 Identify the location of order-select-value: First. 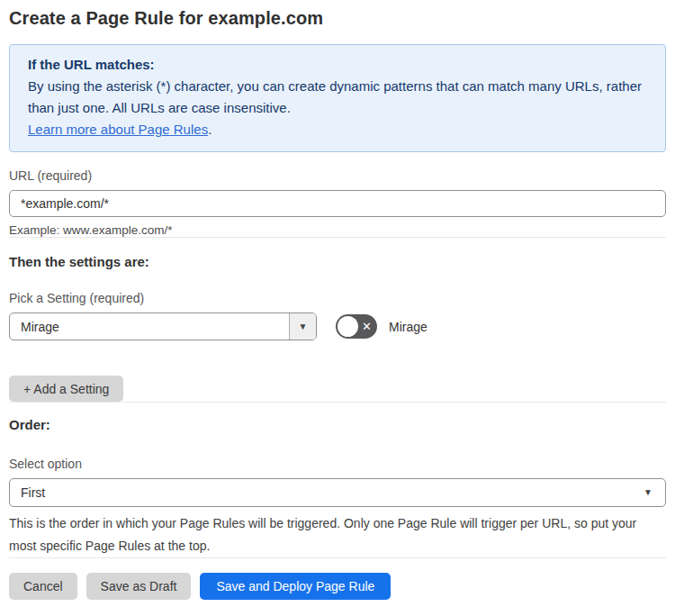
(32, 493).